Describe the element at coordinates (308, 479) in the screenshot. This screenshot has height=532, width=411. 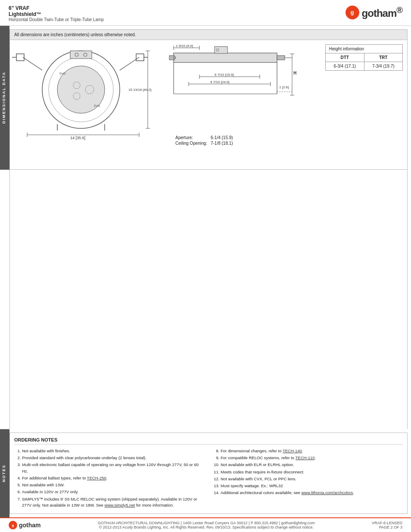
I see `notes-col-right: For dimensional changes, refer to TECH-1…` at that location.